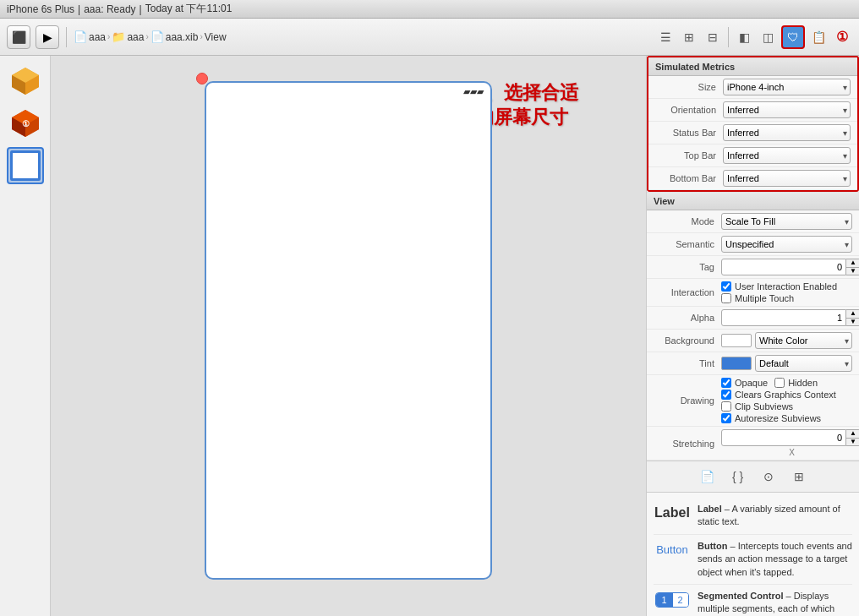  What do you see at coordinates (786, 133) in the screenshot?
I see `status-bar-select: Inferred` at bounding box center [786, 133].